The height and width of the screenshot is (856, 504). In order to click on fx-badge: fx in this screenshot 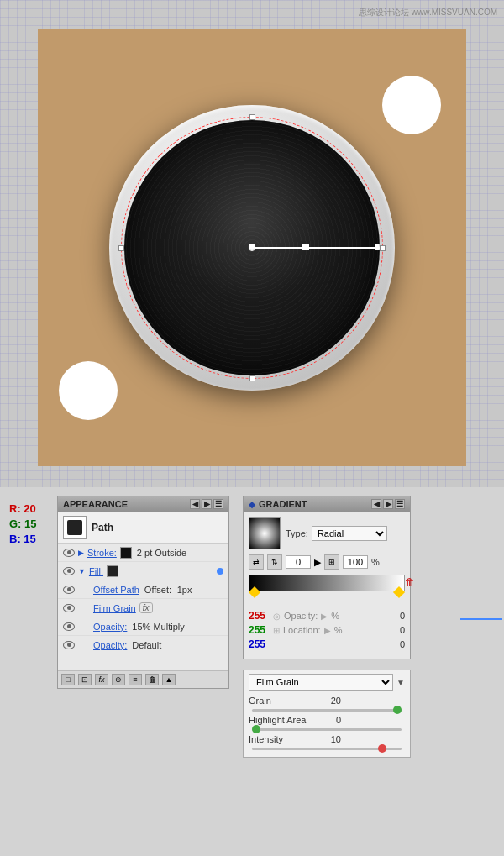, I will do `click(146, 608)`.